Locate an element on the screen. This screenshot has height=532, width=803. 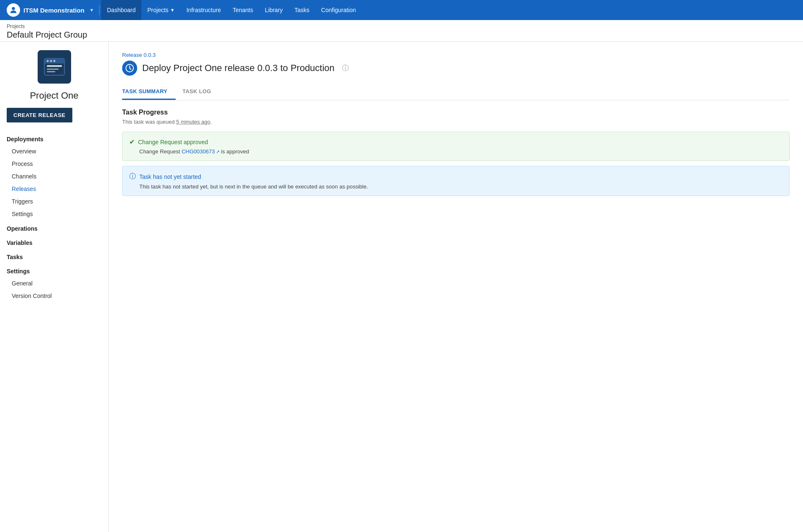
status-card-not-started-body: This task has not started yet, but is ne… is located at coordinates (456, 186).